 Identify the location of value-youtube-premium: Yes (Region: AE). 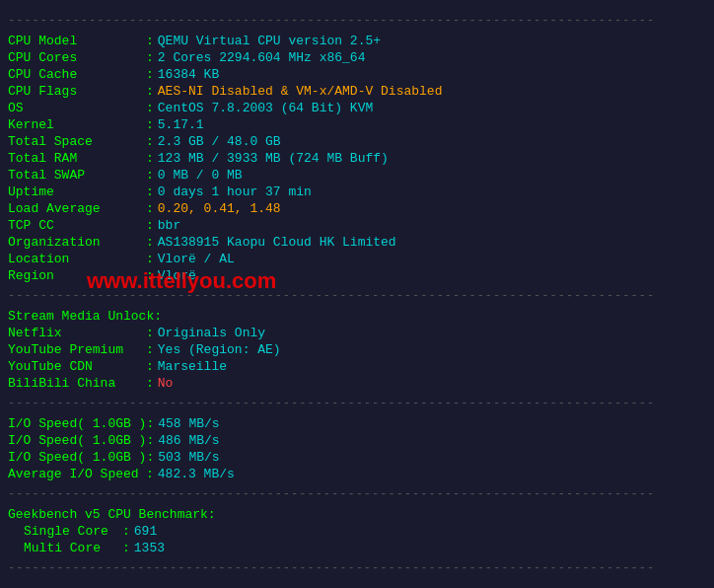
(219, 349).